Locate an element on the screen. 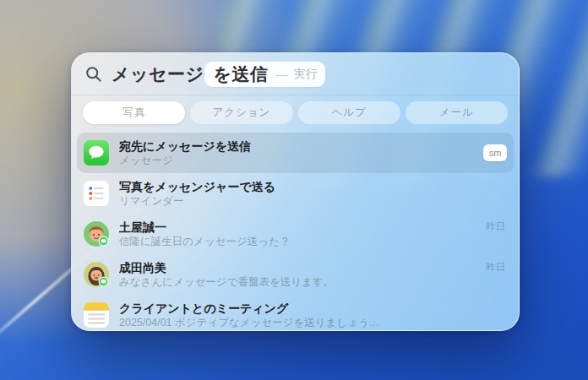 This screenshot has width=588, height=380. suggestion-completion-text: を送信 is located at coordinates (240, 74).